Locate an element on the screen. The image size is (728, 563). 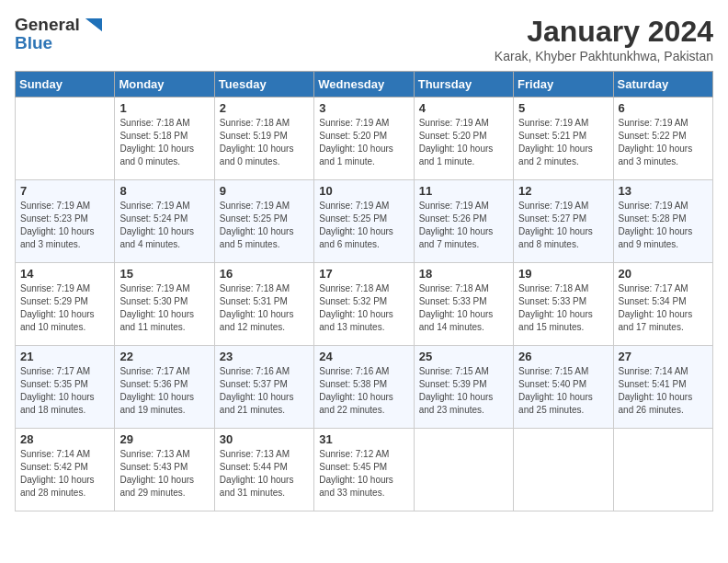
day-number: 22 is located at coordinates (164, 357).